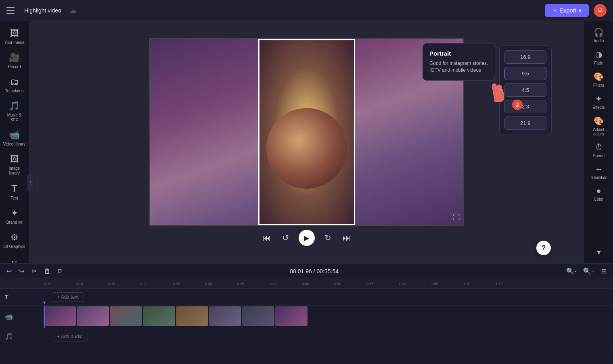 Image resolution: width=613 pixels, height=364 pixels. What do you see at coordinates (15, 258) in the screenshot?
I see `sidebar-item-transitions: ↔ Transitions` at bounding box center [15, 258].